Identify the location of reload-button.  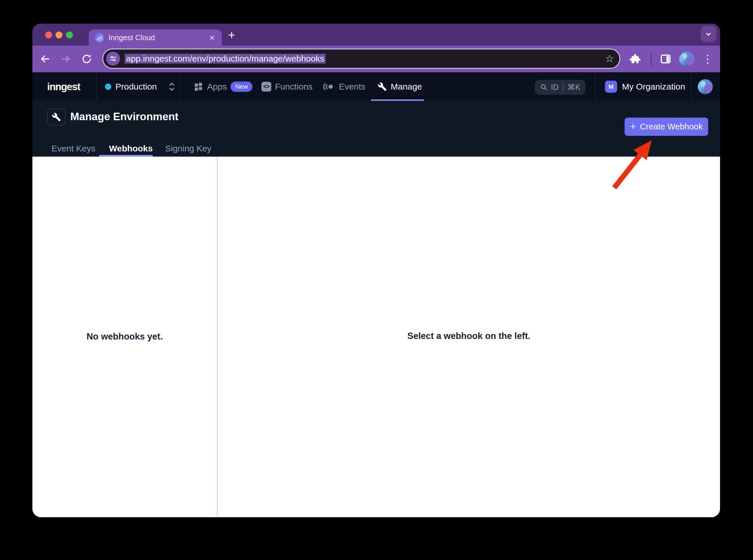
(87, 59).